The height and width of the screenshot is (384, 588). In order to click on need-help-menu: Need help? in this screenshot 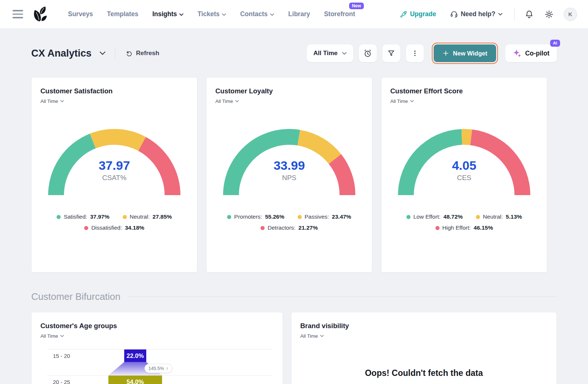, I will do `click(476, 14)`.